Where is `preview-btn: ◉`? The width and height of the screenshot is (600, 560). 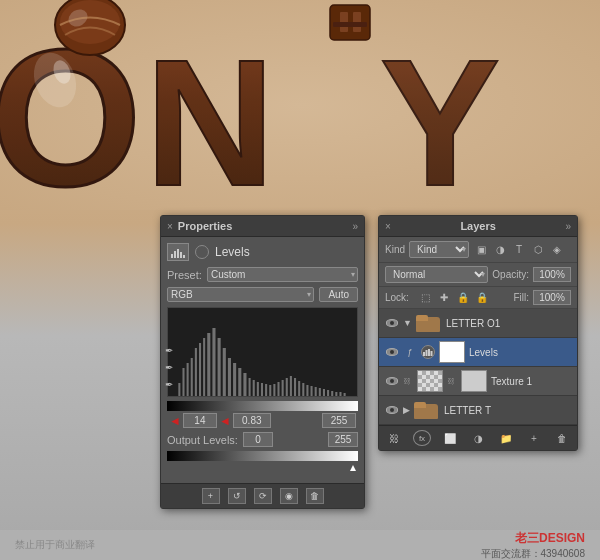
preview-btn: ◉ is located at coordinates (289, 496).